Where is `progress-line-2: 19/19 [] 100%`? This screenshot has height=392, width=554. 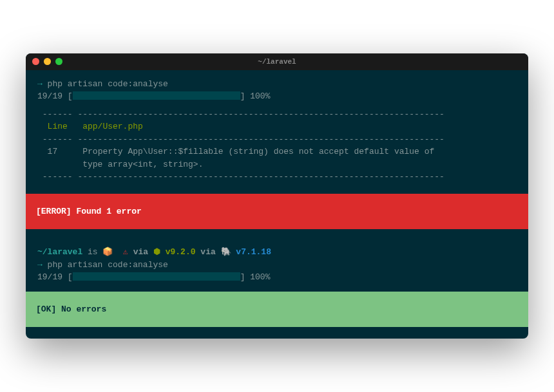 progress-line-2: 19/19 [] 100% is located at coordinates (277, 277).